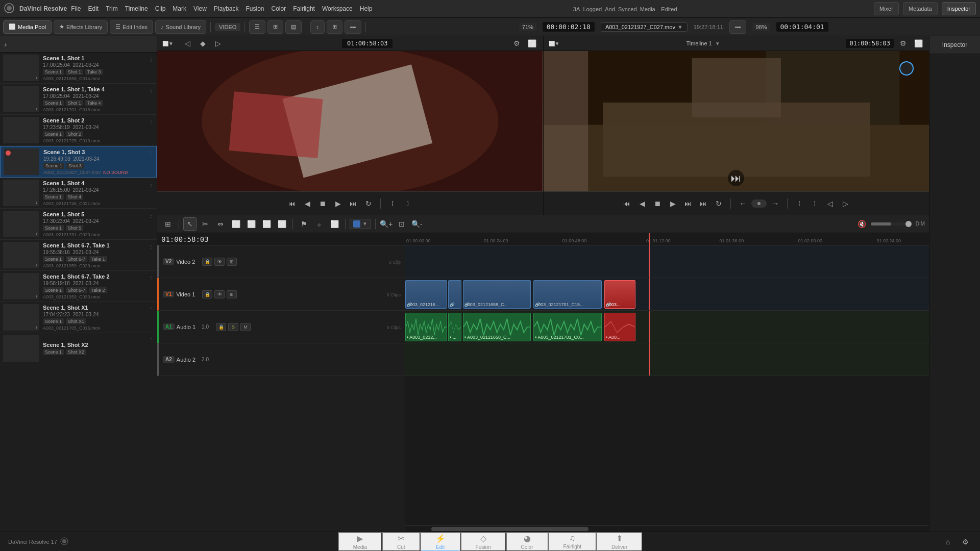  Describe the element at coordinates (891, 224) in the screenshot. I see `audio-fader` at that location.